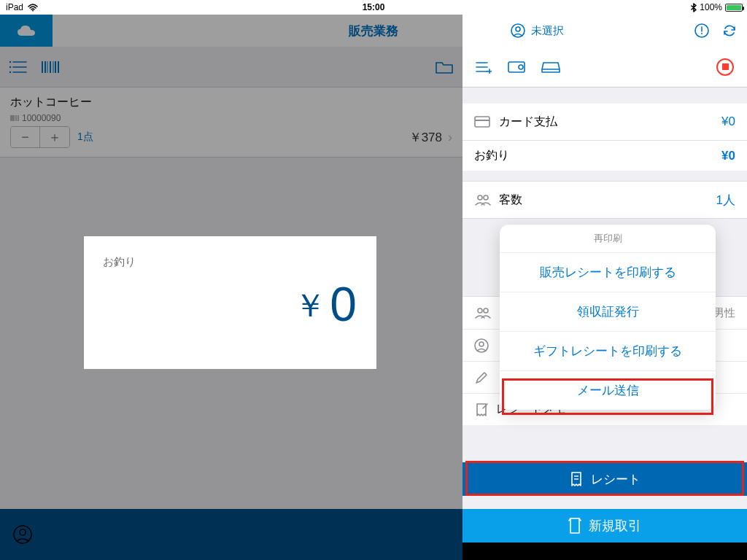 Image resolution: width=747 pixels, height=560 pixels. Describe the element at coordinates (231, 303) in the screenshot. I see `change-modal: お釣り ￥0` at that location.